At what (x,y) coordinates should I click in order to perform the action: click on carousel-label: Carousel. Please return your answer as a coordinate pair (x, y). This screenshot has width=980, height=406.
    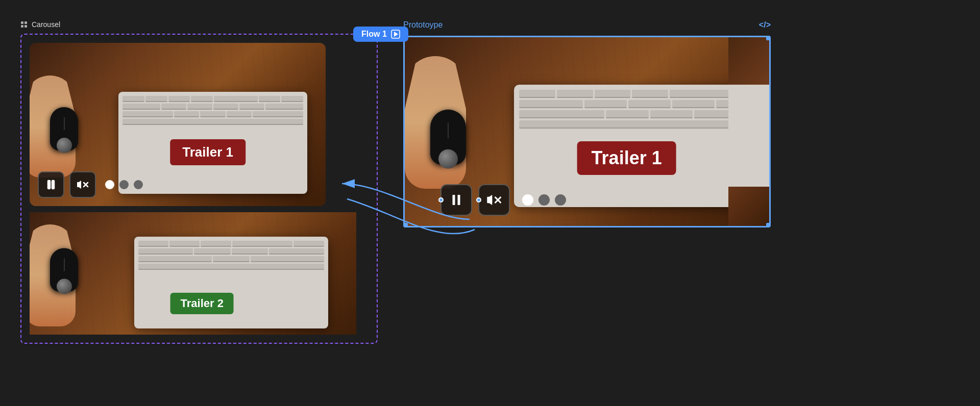
    Looking at the image, I should click on (199, 24).